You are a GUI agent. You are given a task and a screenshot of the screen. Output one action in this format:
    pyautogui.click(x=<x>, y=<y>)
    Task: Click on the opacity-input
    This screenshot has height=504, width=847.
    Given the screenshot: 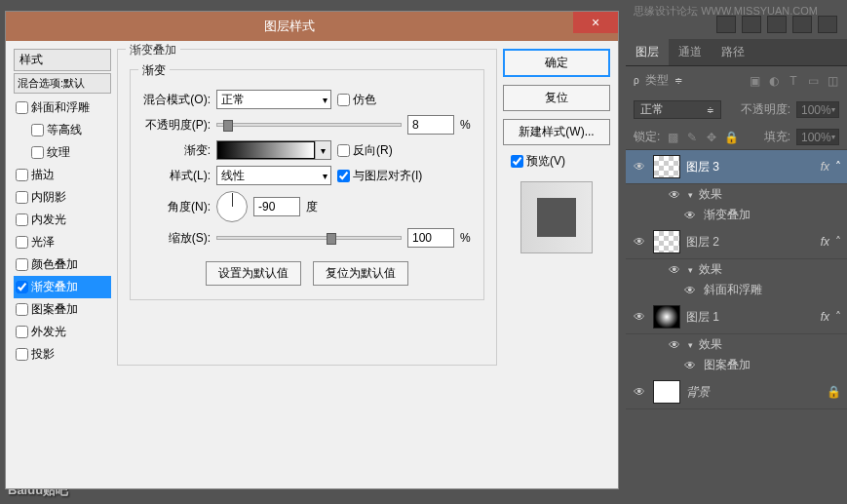 What is the action you would take?
    pyautogui.click(x=431, y=125)
    